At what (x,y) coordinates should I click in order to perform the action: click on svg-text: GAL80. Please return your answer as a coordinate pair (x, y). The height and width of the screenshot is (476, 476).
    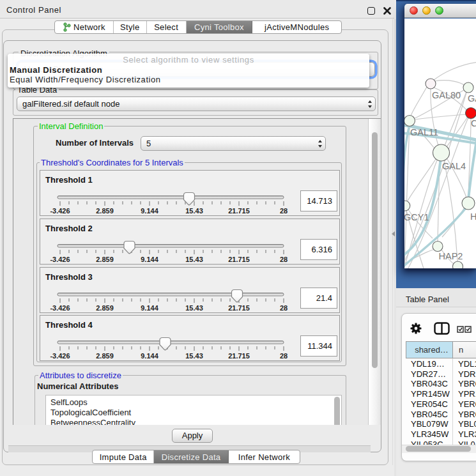
    Looking at the image, I should click on (446, 95).